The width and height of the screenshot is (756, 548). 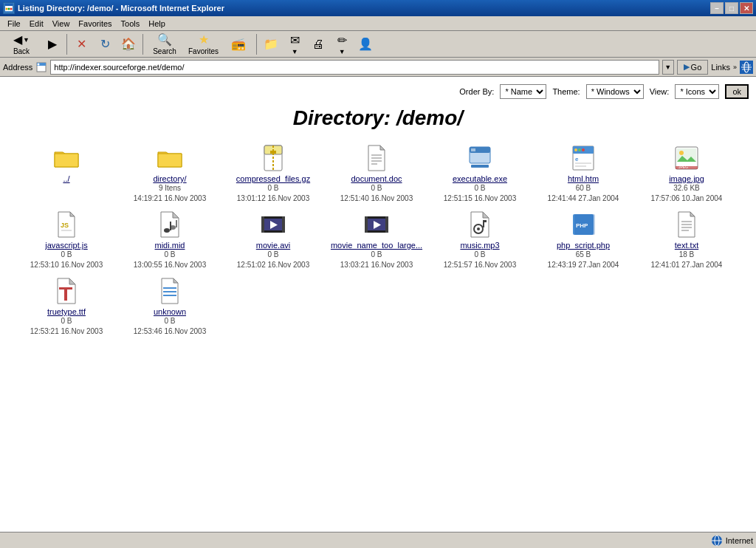 I want to click on list-item: midi.mid 0 B13:00:55 16.Nov 2003, so click(x=170, y=241).